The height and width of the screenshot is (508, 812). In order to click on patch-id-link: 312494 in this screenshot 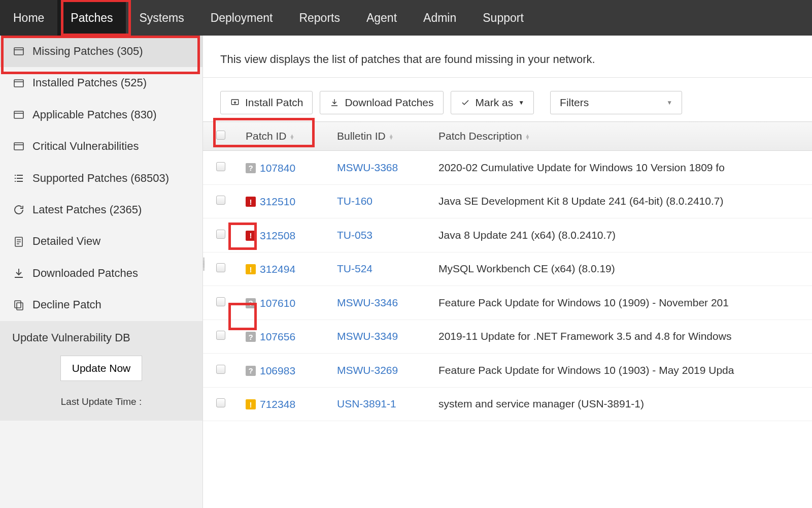, I will do `click(278, 269)`.